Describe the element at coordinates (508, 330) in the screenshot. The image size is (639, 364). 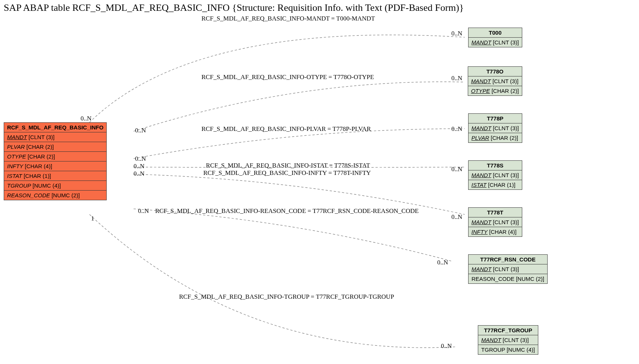
I see `entity-header: T77RCF_TGROUP` at that location.